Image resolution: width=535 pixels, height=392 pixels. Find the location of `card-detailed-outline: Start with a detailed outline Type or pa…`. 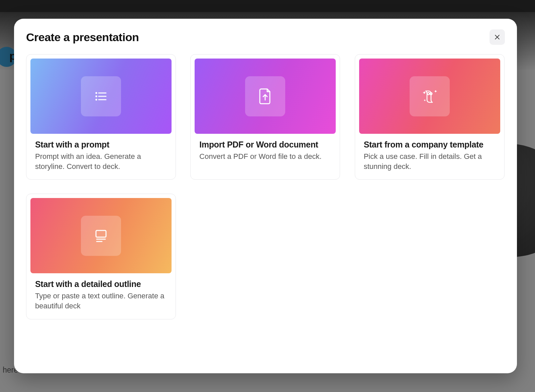

card-detailed-outline: Start with a detailed outline Type or pa… is located at coordinates (101, 256).